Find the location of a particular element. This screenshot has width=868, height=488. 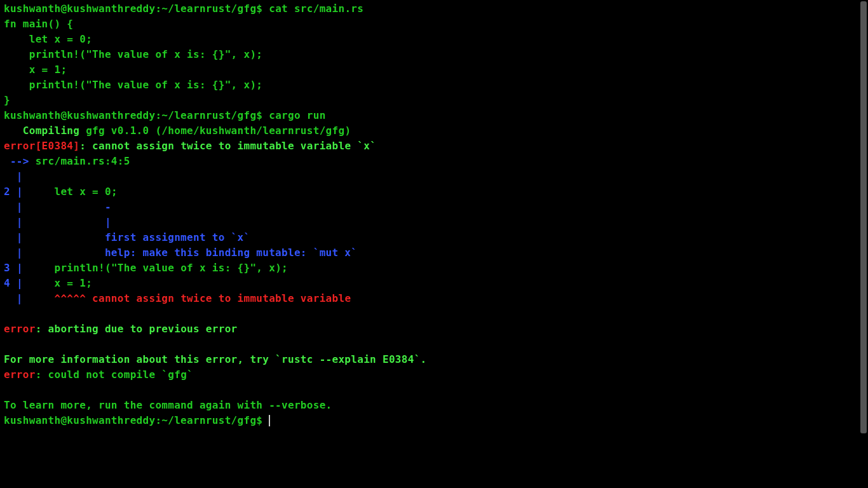

error-code: E0384 is located at coordinates (58, 146).